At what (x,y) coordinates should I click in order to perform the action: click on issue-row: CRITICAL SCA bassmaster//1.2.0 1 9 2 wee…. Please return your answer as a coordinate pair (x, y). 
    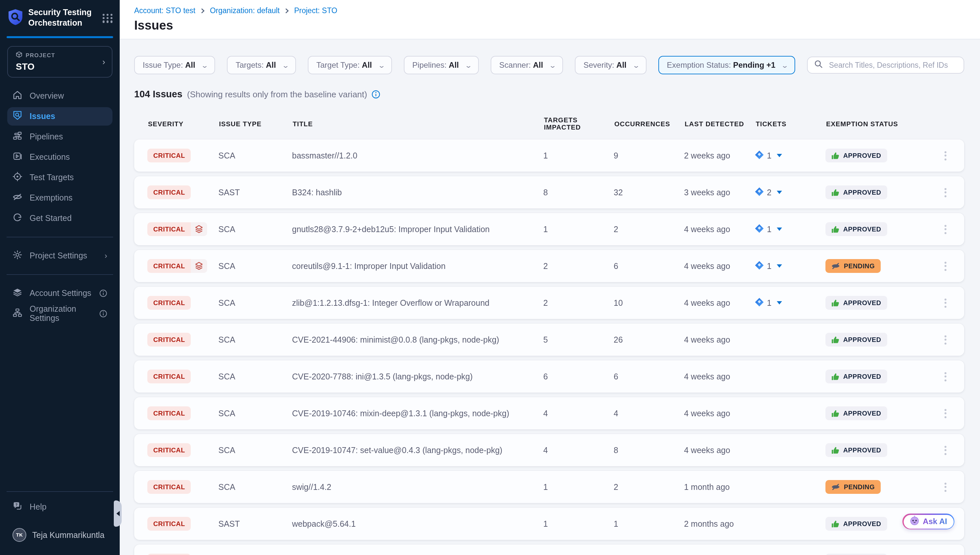
    Looking at the image, I should click on (549, 156).